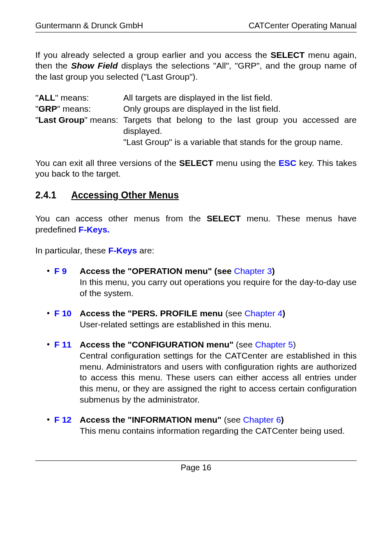  I want to click on def-desc-grp: Only groups are displayed in the list fi…, so click(240, 109).